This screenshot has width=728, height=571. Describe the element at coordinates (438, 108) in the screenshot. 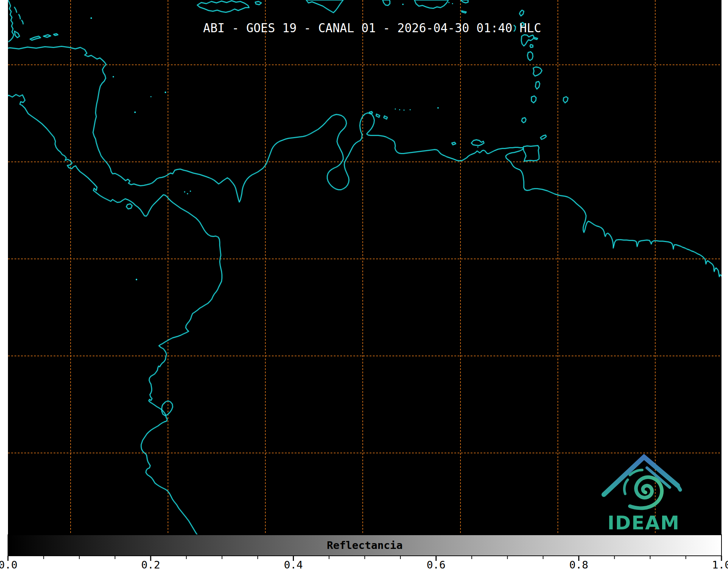

I see `la-blanquilla-islet` at that location.